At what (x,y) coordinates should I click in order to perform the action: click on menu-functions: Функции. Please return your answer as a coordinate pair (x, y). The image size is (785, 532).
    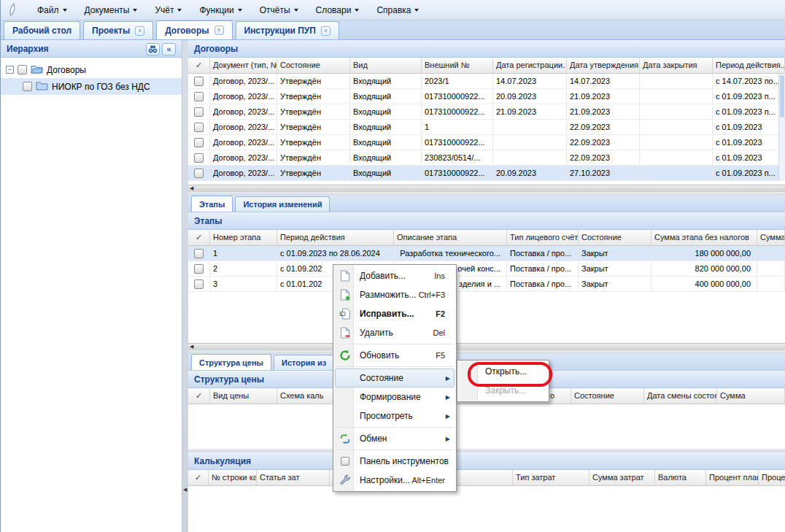
    Looking at the image, I should click on (220, 10).